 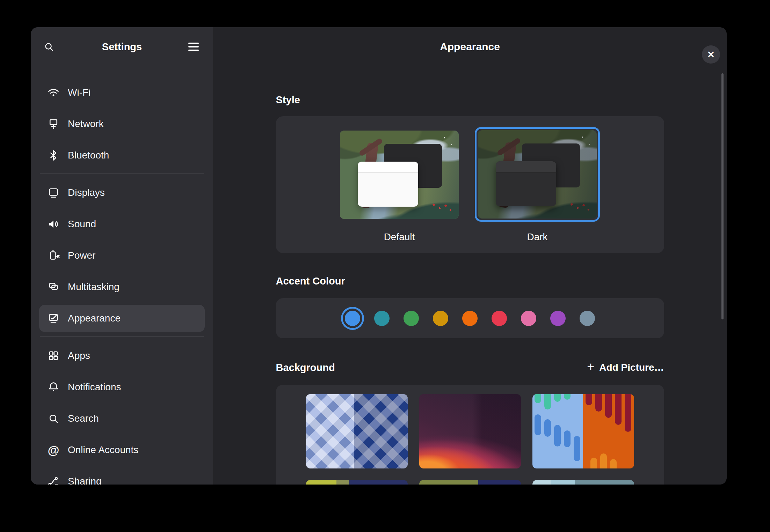 What do you see at coordinates (53, 480) in the screenshot?
I see `sharing-icon` at bounding box center [53, 480].